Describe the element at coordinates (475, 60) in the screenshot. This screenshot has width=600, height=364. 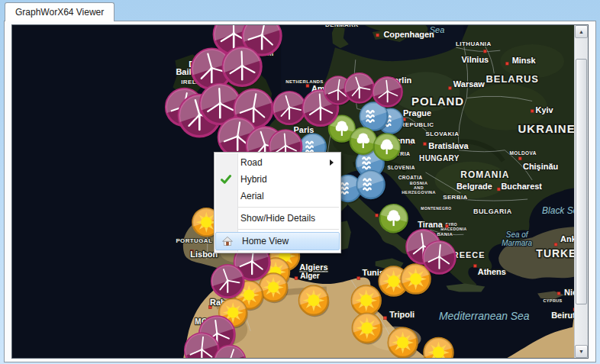
I see `city-label: Vilnius` at that location.